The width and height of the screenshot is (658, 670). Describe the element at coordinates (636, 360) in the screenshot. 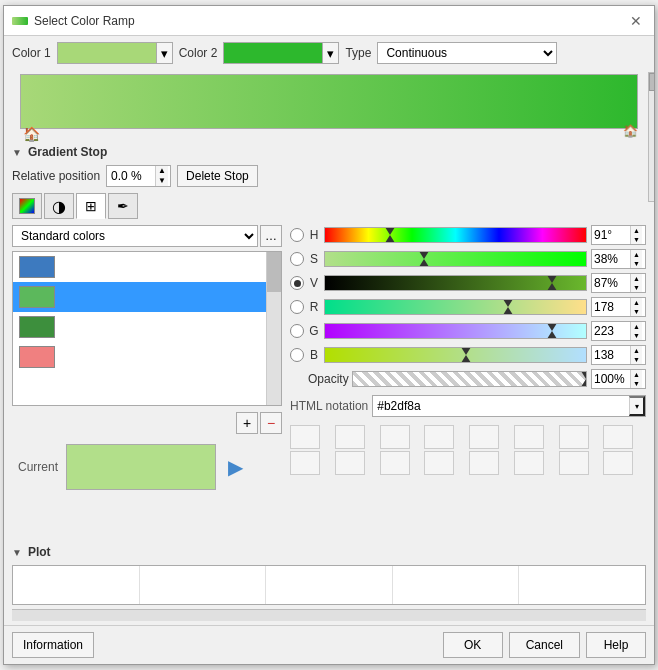

I see `b-down: ▼` at that location.